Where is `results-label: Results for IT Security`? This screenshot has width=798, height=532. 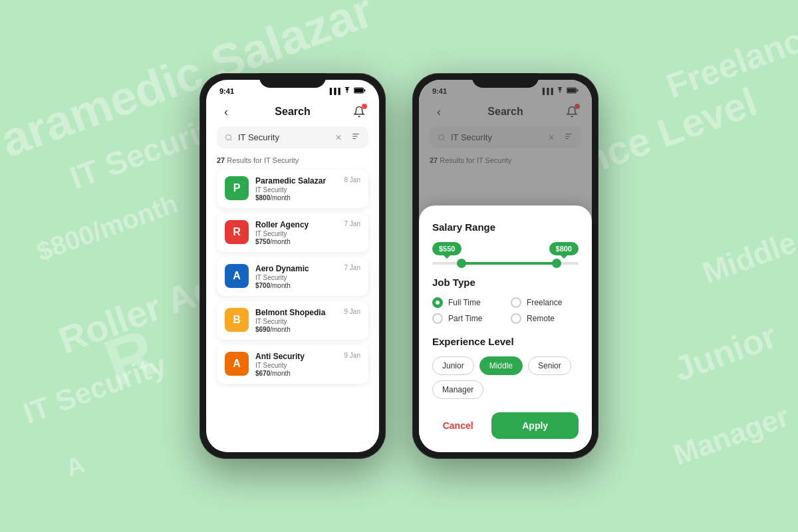 results-label: Results for IT Security is located at coordinates (263, 160).